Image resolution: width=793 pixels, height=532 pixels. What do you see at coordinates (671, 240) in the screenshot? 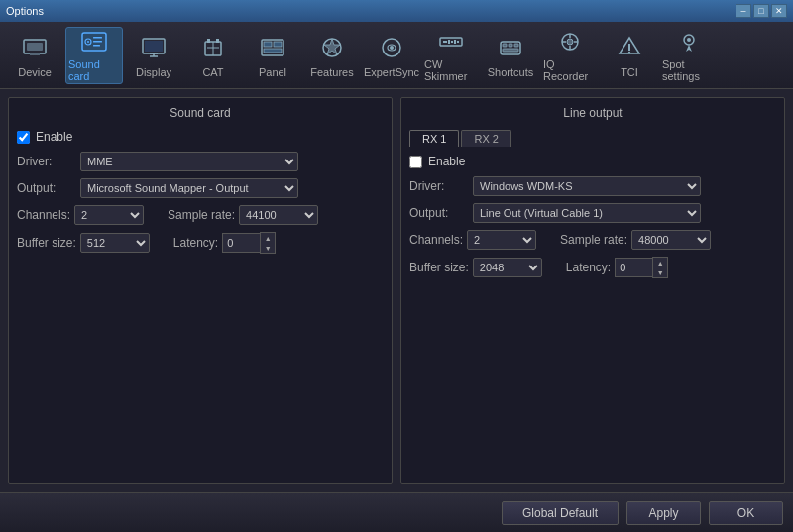
I see `lineoutput-samplerate-select: 48000 44100 96000` at bounding box center [671, 240].